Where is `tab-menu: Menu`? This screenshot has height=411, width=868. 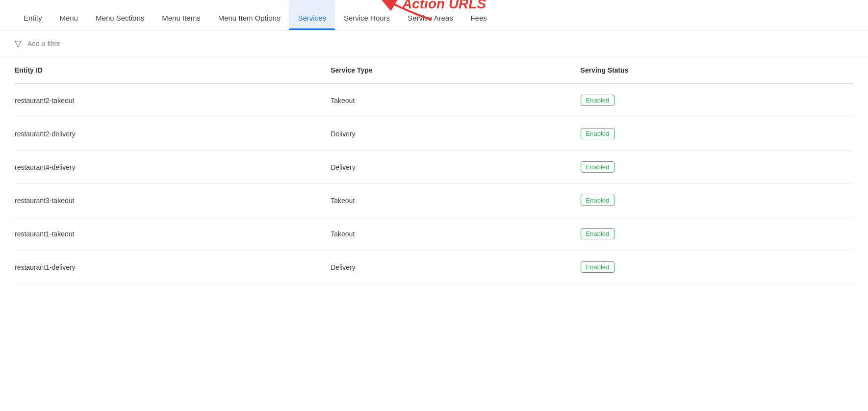
tab-menu: Menu is located at coordinates (69, 15).